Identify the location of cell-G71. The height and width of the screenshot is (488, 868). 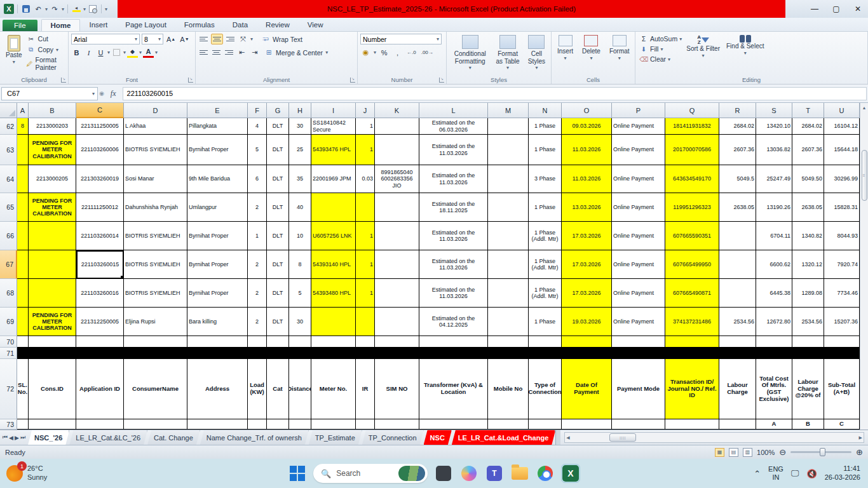
(278, 353).